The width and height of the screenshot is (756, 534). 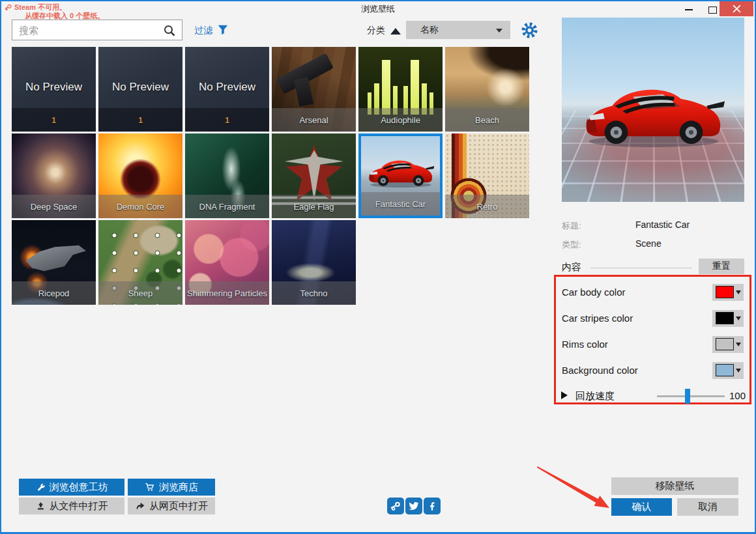 I want to click on close-button, so click(x=736, y=9).